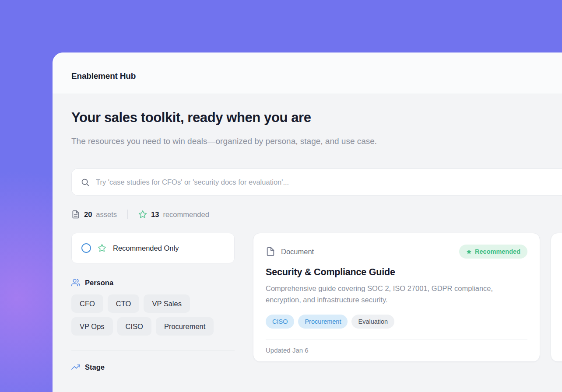 This screenshot has height=392, width=562. What do you see at coordinates (134, 326) in the screenshot?
I see `persona-chip-ciso: CISO` at bounding box center [134, 326].